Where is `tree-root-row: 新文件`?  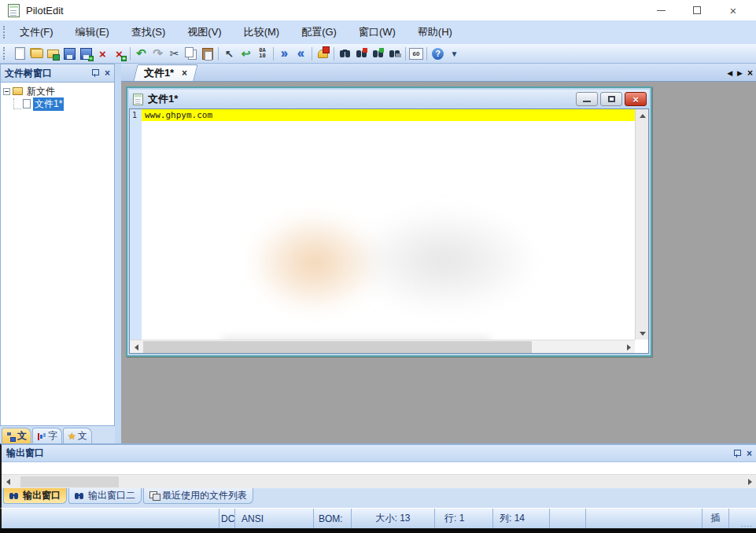 tree-root-row: 新文件 is located at coordinates (57, 91).